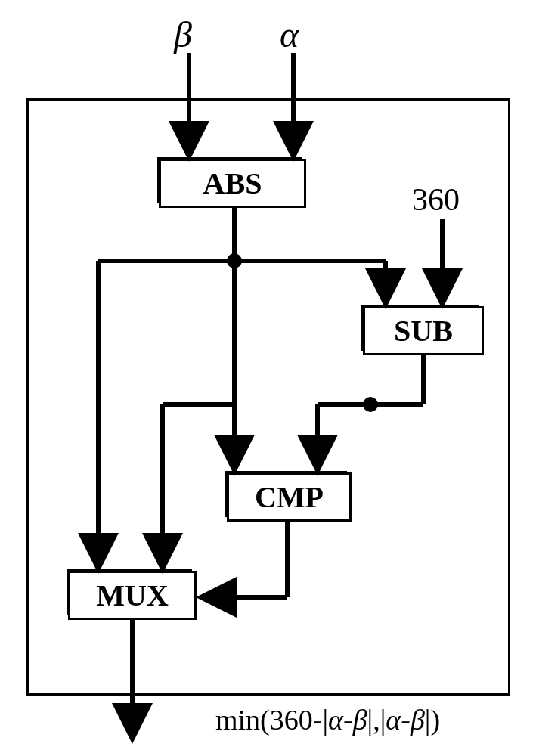 The width and height of the screenshot is (536, 756). What do you see at coordinates (423, 331) in the screenshot?
I see `sub-block-label: SUB` at bounding box center [423, 331].